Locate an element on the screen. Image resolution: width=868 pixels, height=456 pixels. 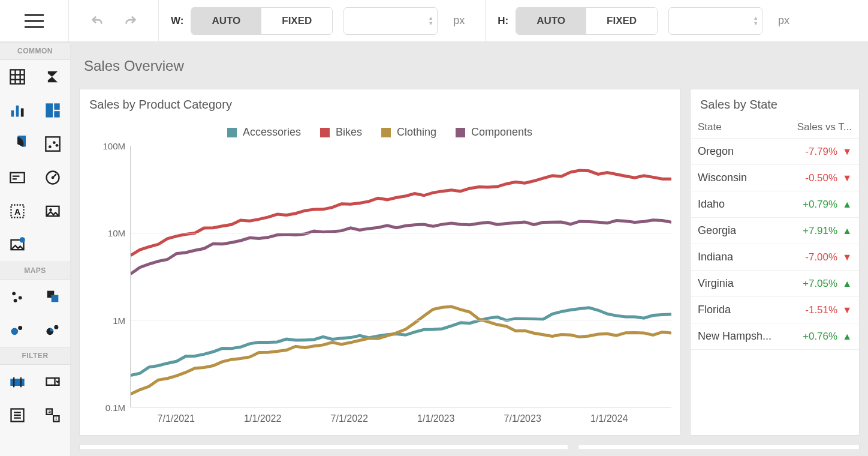
state-name: Florida is located at coordinates (752, 310).